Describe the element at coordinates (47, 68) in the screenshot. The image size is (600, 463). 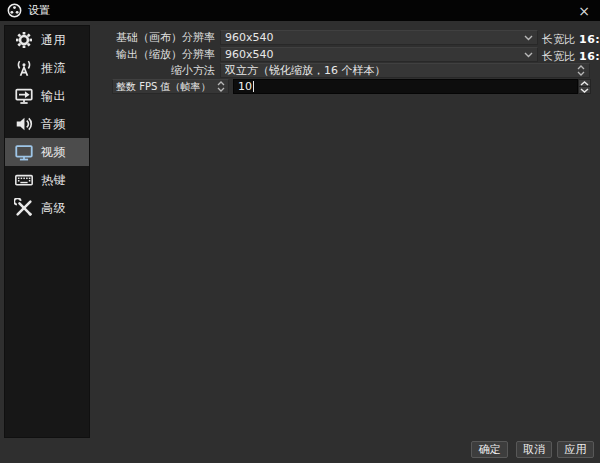
I see `sidebar-item-stream: 推流` at that location.